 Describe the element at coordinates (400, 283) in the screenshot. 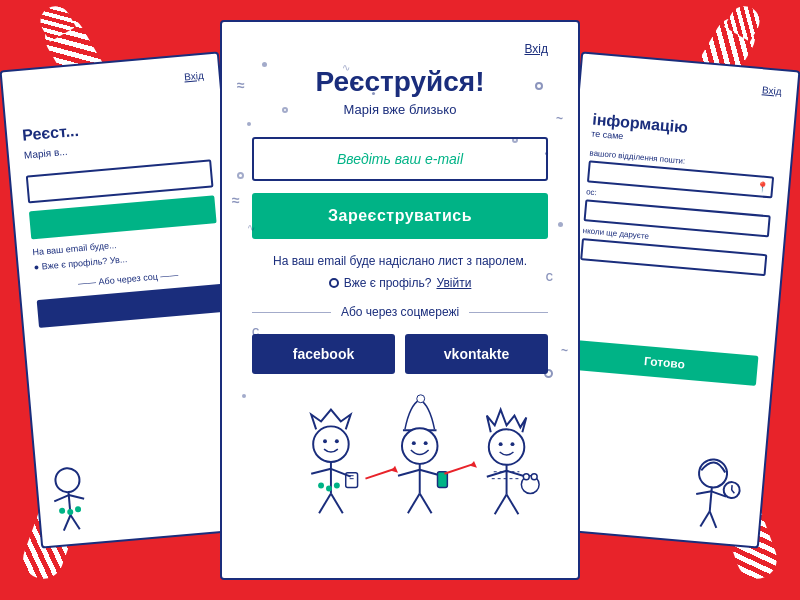

I see `profile-row: Вже є профіль? Увійти` at that location.